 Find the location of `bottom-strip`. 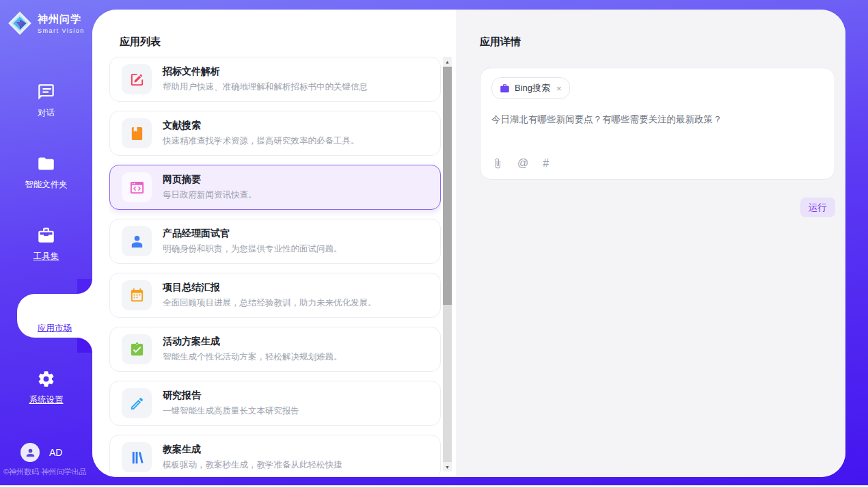

bottom-strip is located at coordinates (434, 487).